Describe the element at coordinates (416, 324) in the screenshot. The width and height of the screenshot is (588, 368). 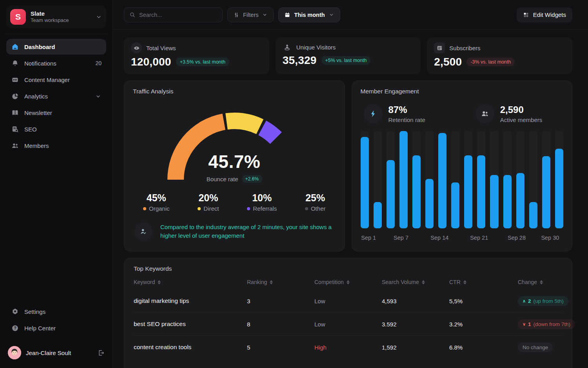
I see `cell-search-volume: 3.592` at that location.